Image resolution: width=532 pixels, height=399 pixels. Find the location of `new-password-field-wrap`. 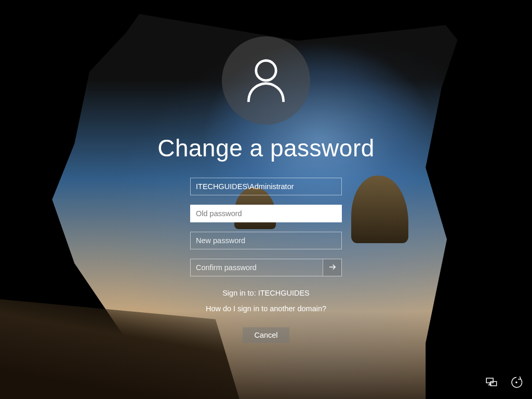

new-password-field-wrap is located at coordinates (266, 241).